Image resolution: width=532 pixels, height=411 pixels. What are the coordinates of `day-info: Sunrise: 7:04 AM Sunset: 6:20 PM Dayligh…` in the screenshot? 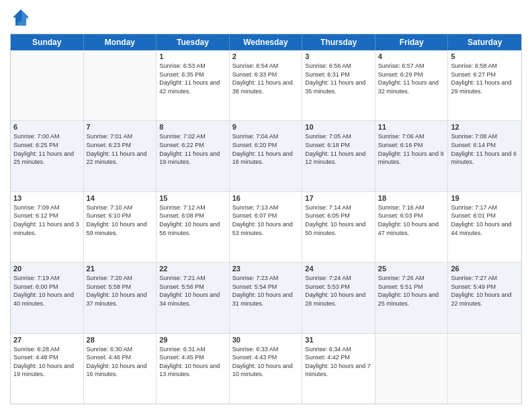 It's located at (266, 149).